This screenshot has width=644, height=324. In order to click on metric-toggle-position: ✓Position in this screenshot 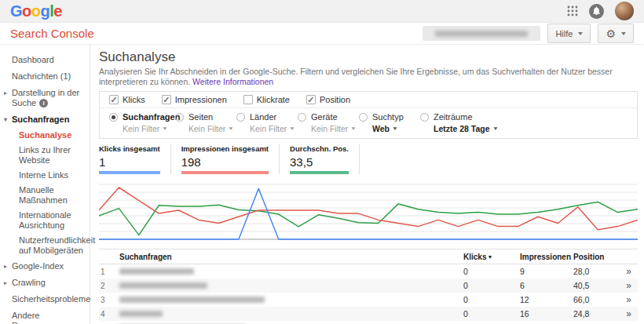, I will do `click(328, 100)`.